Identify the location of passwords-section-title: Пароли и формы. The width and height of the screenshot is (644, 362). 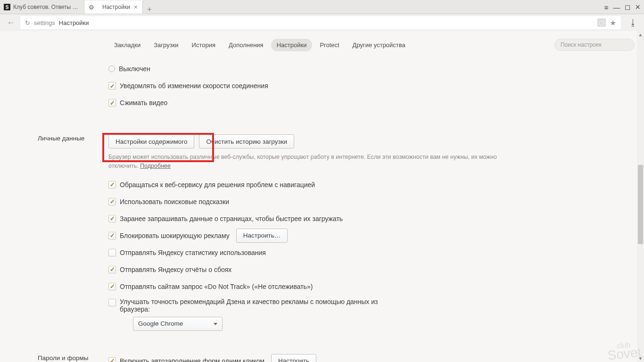
(73, 357).